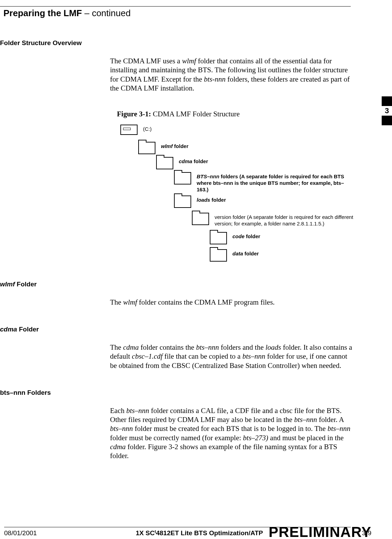 Image resolution: width=392 pixels, height=539 pixels. I want to click on wlmf-folder-heading: wlmf Folder, so click(186, 284).